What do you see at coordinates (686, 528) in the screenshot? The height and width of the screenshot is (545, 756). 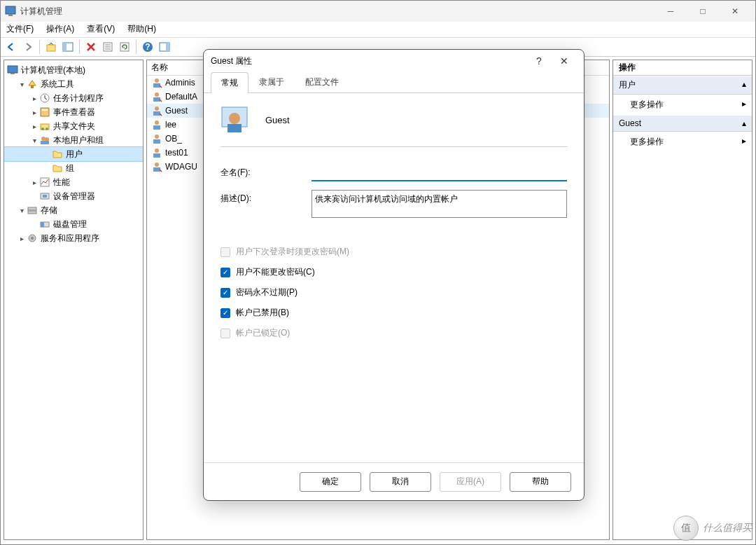 I see `watermark-icon: 值` at bounding box center [686, 528].